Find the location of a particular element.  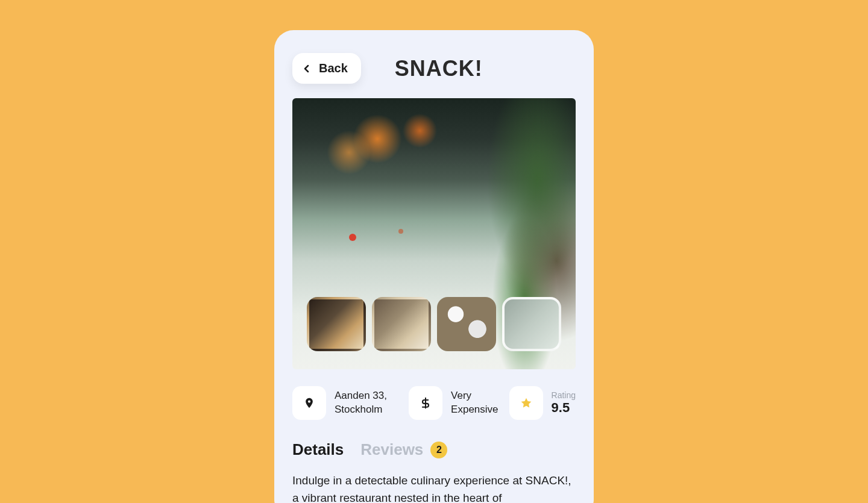

tab-details: Details is located at coordinates (318, 449).